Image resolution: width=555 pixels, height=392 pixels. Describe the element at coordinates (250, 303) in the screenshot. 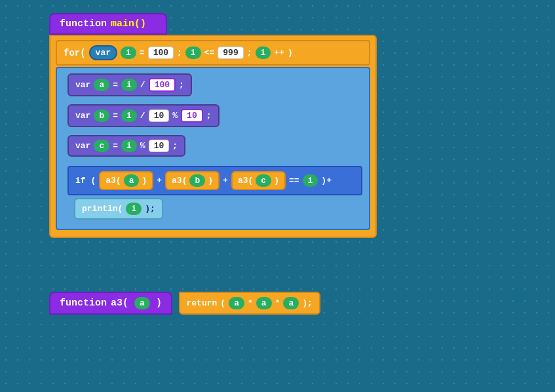

I see `a3-mul1: *` at that location.